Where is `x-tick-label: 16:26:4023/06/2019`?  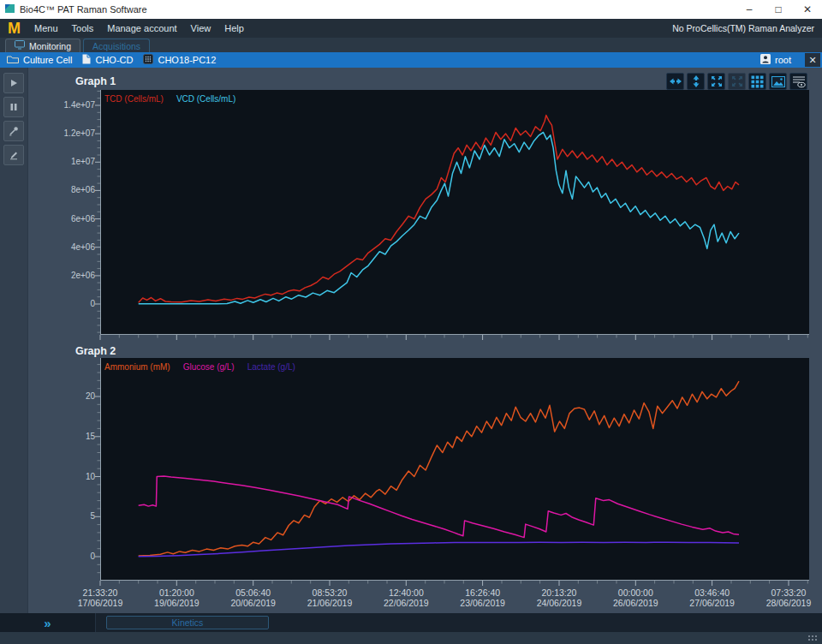
x-tick-label: 16:26:4023/06/2019 is located at coordinates (483, 598).